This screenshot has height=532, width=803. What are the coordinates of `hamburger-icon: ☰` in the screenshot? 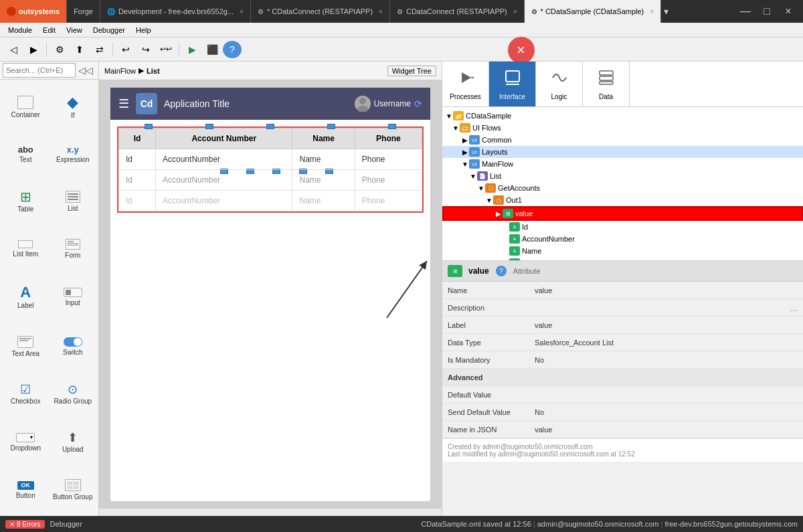 It's located at (124, 104).